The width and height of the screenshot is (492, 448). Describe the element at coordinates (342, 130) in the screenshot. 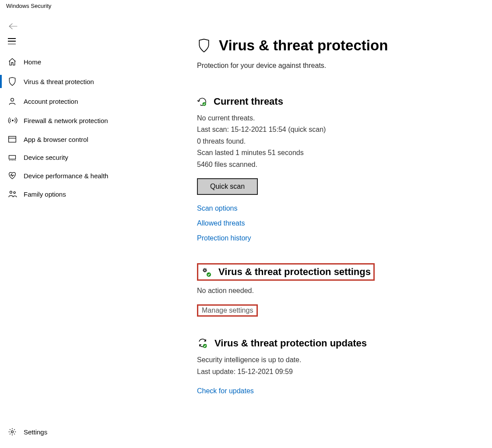

I see `last-scan-text: Last scan: 15-12-2021 15:54 (quick scan)` at that location.